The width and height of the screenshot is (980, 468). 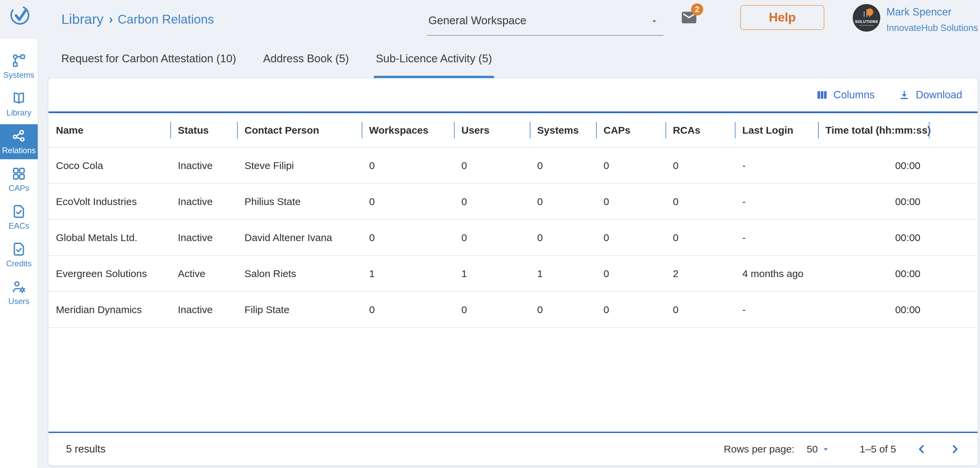 What do you see at coordinates (690, 18) in the screenshot?
I see `mail-button: 2` at bounding box center [690, 18].